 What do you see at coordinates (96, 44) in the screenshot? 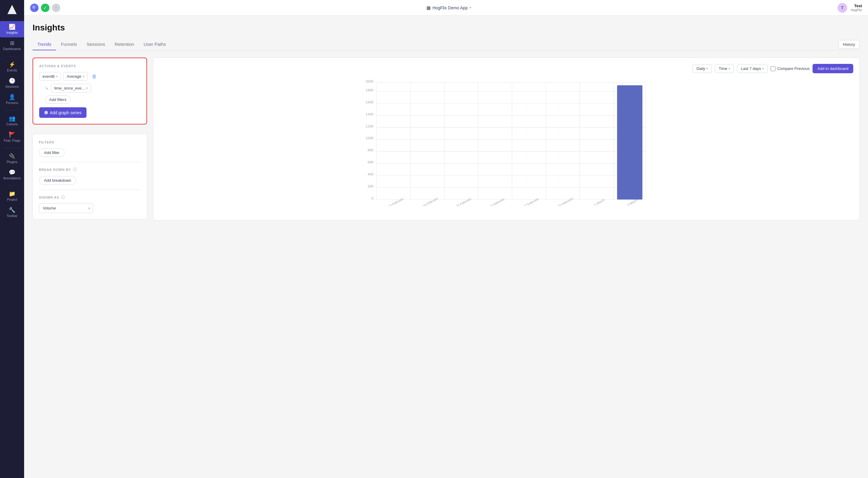
I see `tab-sessions: Sessions` at bounding box center [96, 44].